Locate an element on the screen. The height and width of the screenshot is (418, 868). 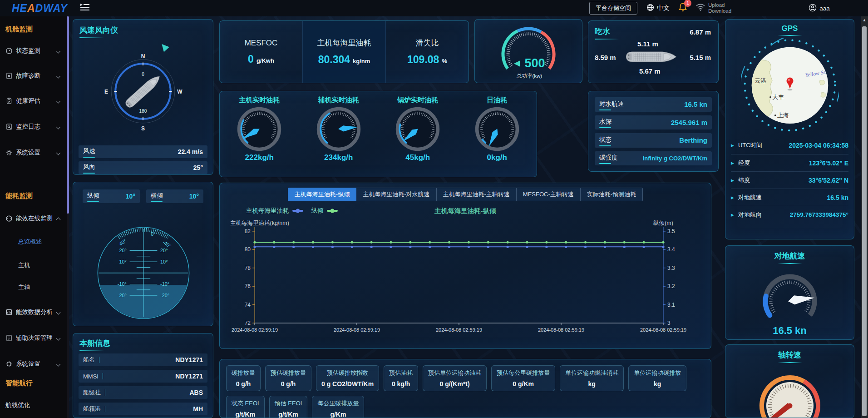
svg-text: 0° is located at coordinates (153, 234).